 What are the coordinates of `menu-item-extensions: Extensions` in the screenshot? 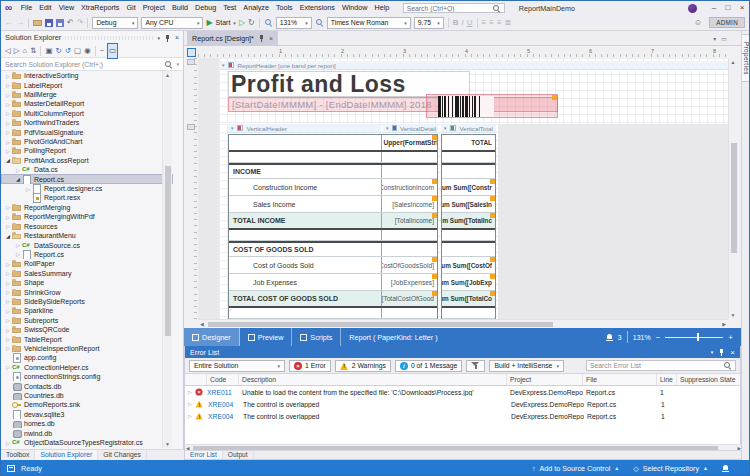 It's located at (317, 8).